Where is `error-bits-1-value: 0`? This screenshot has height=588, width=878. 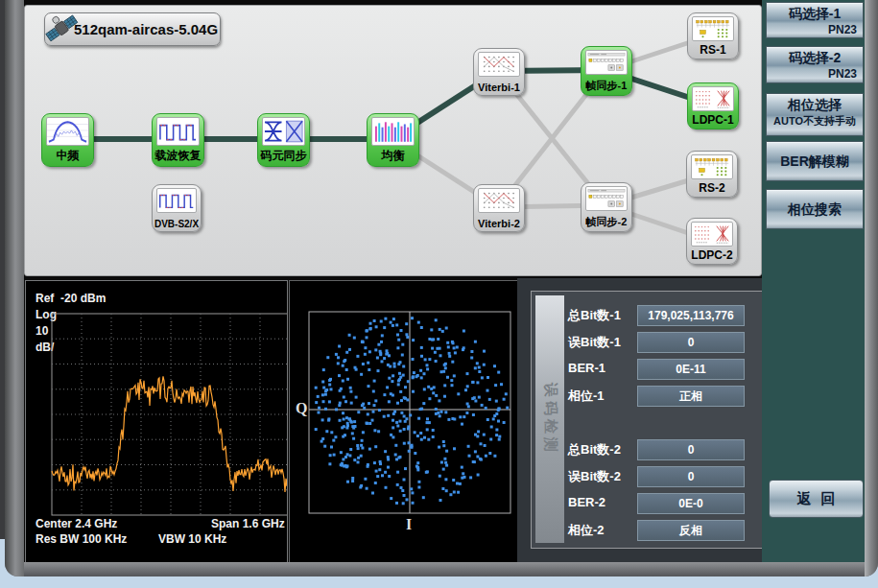 error-bits-1-value: 0 is located at coordinates (691, 342).